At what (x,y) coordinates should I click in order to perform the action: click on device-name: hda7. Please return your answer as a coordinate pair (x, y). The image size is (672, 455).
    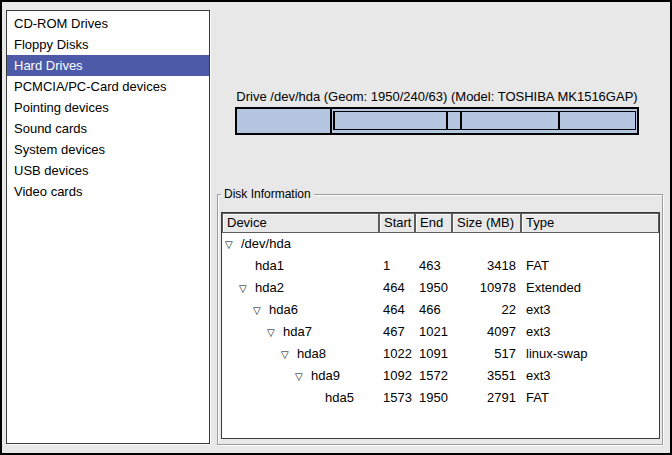
    Looking at the image, I should click on (298, 332).